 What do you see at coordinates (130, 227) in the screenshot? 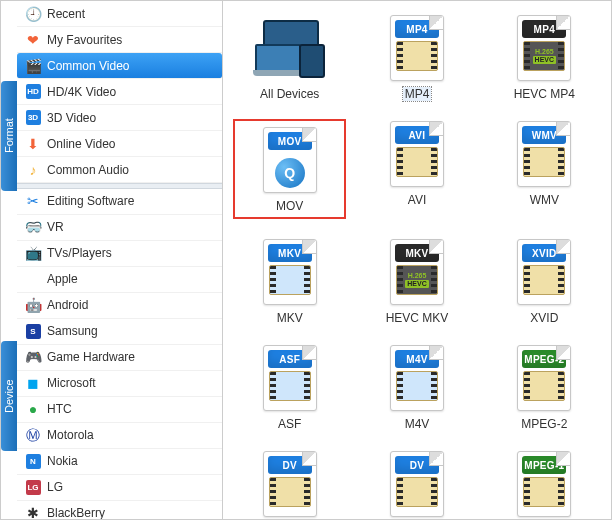
I see `device-item-label: VR` at bounding box center [130, 227].